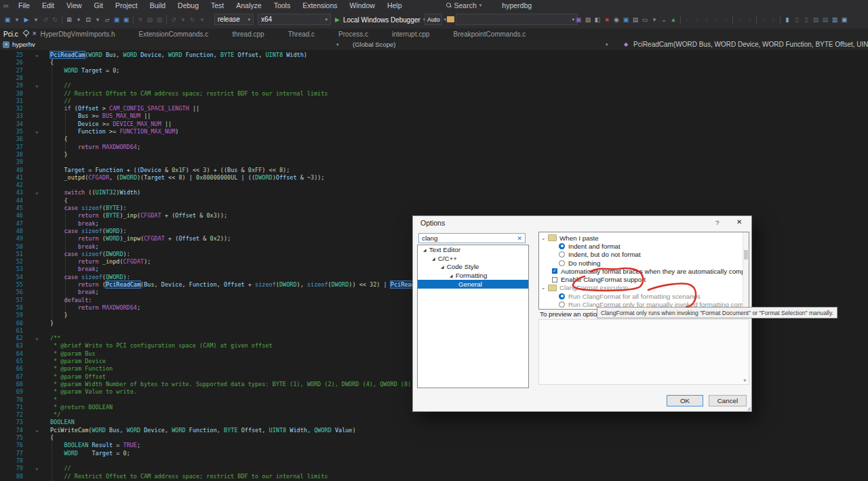 The image size is (868, 481). What do you see at coordinates (217, 5) in the screenshot?
I see `menu-item-test: Test` at bounding box center [217, 5].